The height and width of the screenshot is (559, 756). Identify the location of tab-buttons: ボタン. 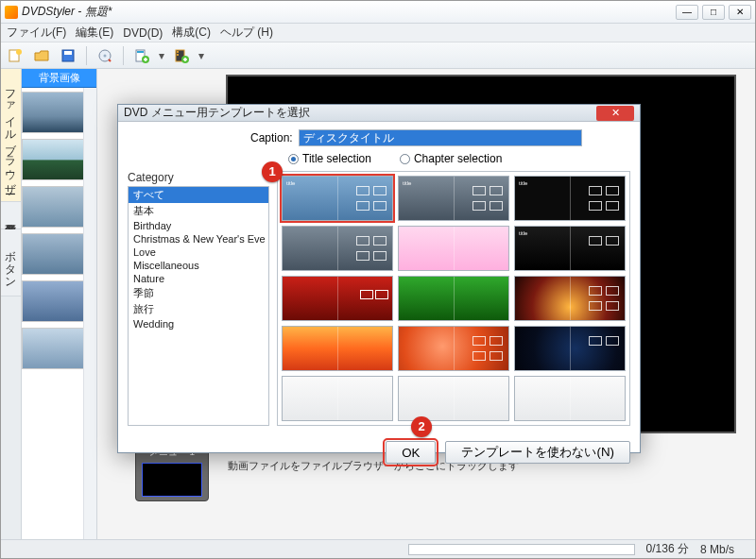
(11, 263).